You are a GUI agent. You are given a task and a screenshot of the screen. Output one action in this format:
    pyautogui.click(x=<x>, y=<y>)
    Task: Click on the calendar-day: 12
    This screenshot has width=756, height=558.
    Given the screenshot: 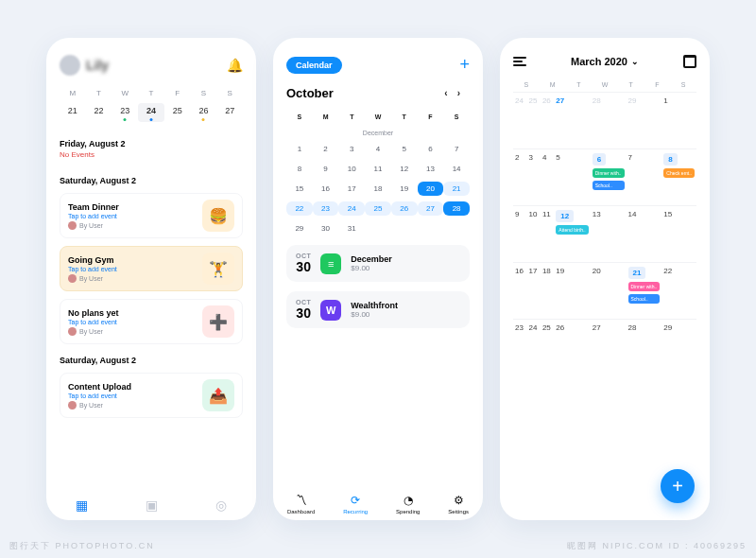 What is the action you would take?
    pyautogui.click(x=404, y=168)
    